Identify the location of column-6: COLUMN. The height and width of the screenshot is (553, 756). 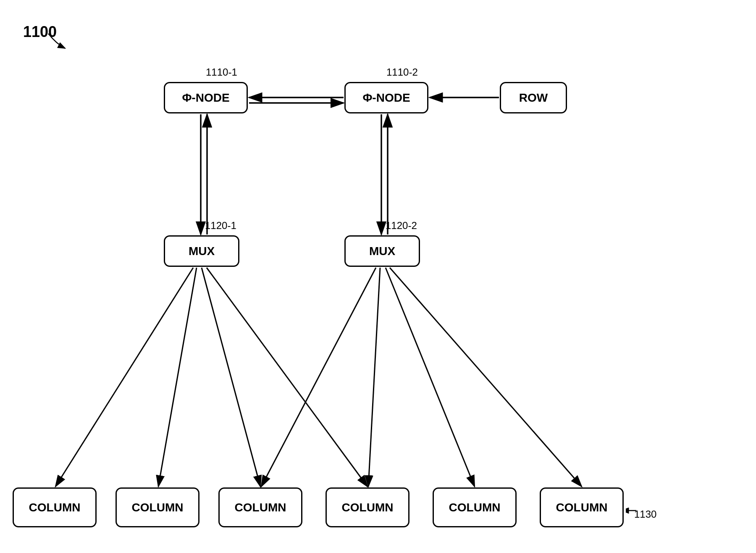
(582, 508).